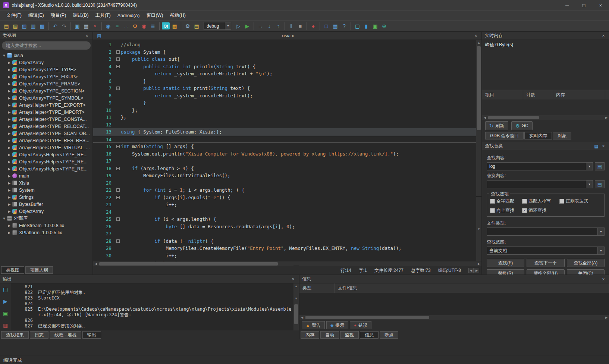 The height and width of the screenshot is (364, 609). Describe the element at coordinates (479, 151) in the screenshot. I see `editor-vertical-scrollbar: ▲ ▼` at that location.